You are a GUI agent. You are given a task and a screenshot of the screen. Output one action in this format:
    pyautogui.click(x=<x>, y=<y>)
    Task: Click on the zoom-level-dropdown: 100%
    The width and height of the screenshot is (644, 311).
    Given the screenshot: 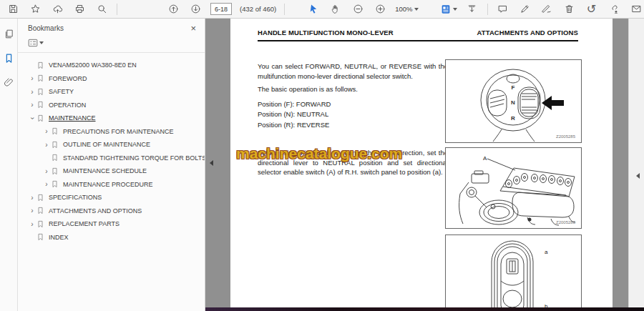 What is the action you would take?
    pyautogui.click(x=406, y=9)
    